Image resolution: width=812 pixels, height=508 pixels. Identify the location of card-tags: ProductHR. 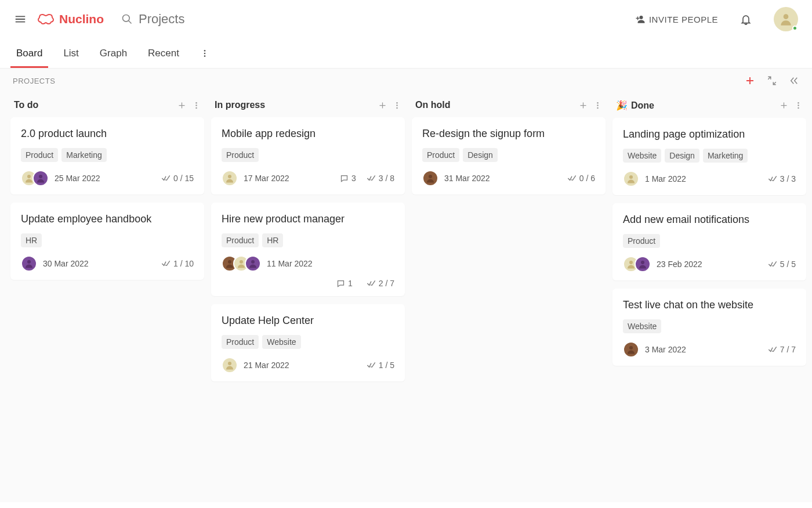
(308, 240).